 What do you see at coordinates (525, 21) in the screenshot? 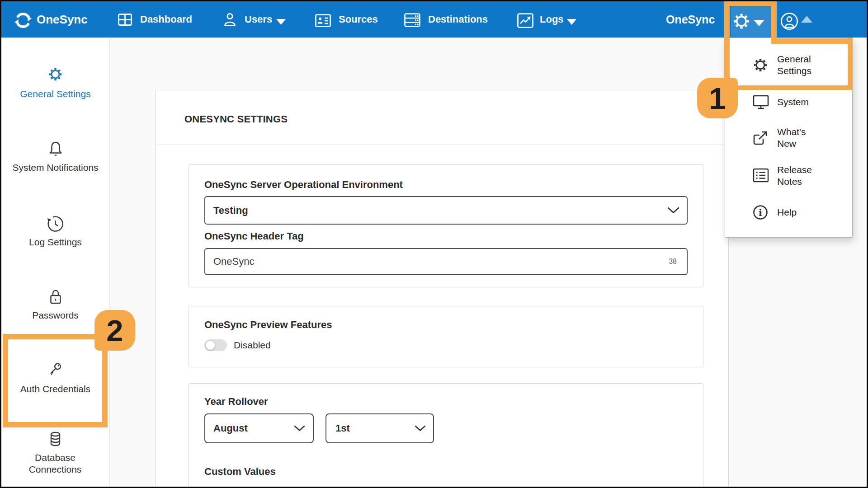
I see `logs-icon` at bounding box center [525, 21].